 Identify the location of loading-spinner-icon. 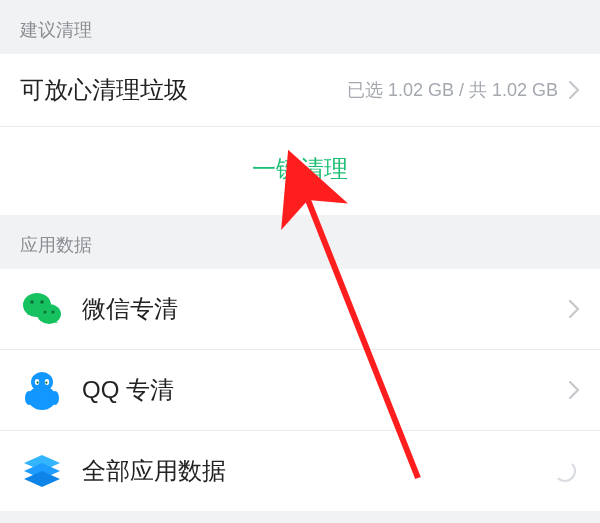
(565, 471).